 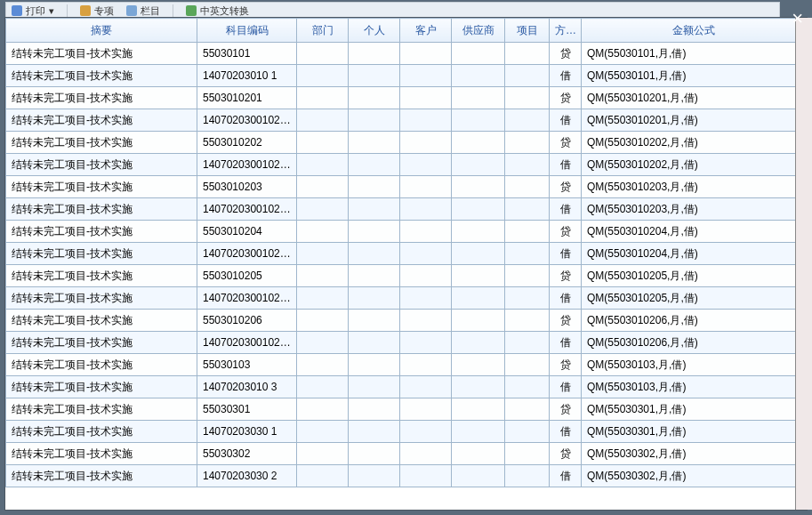 What do you see at coordinates (406, 454) in the screenshot?
I see `table-row: 结转未完工项目-技术实施55030302贷QM(55030302,月,借)` at bounding box center [406, 454].